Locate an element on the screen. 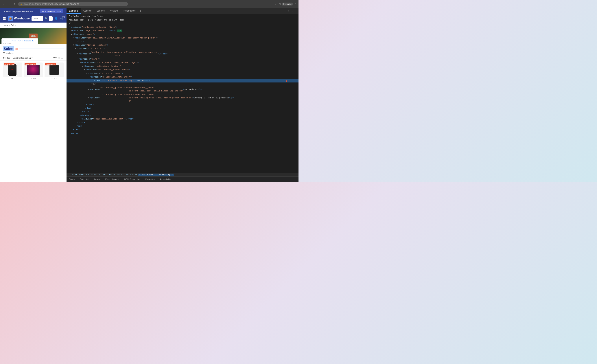  breadcrumb: Home > Sales is located at coordinates (33, 25).